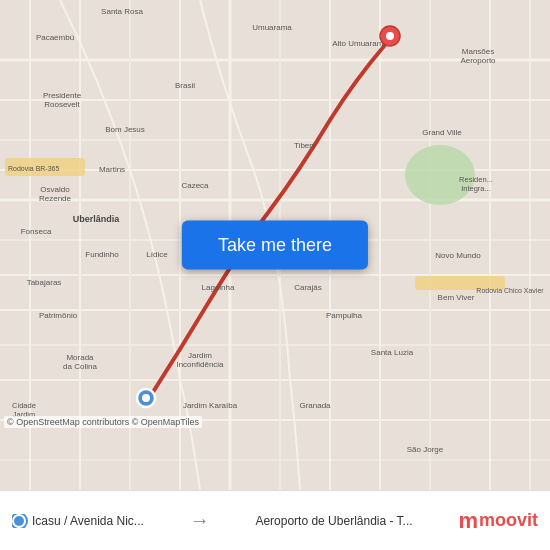  I want to click on svg-text: Cazeca, so click(195, 186).